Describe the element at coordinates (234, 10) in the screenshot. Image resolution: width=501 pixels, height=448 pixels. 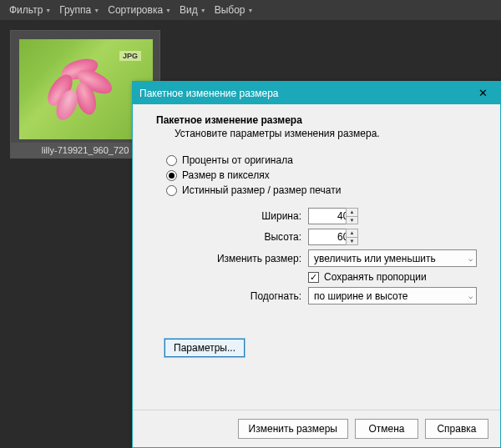
I see `menu-select: Выбор▼` at that location.